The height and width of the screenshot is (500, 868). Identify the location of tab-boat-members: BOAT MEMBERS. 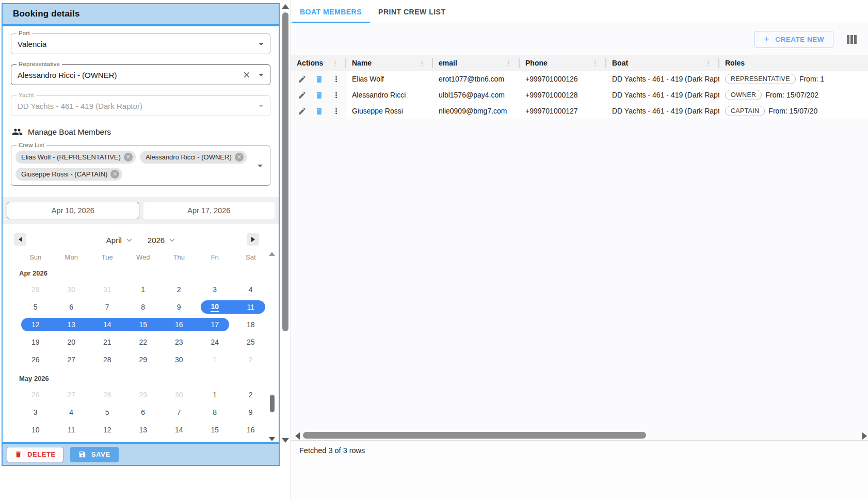
(331, 11).